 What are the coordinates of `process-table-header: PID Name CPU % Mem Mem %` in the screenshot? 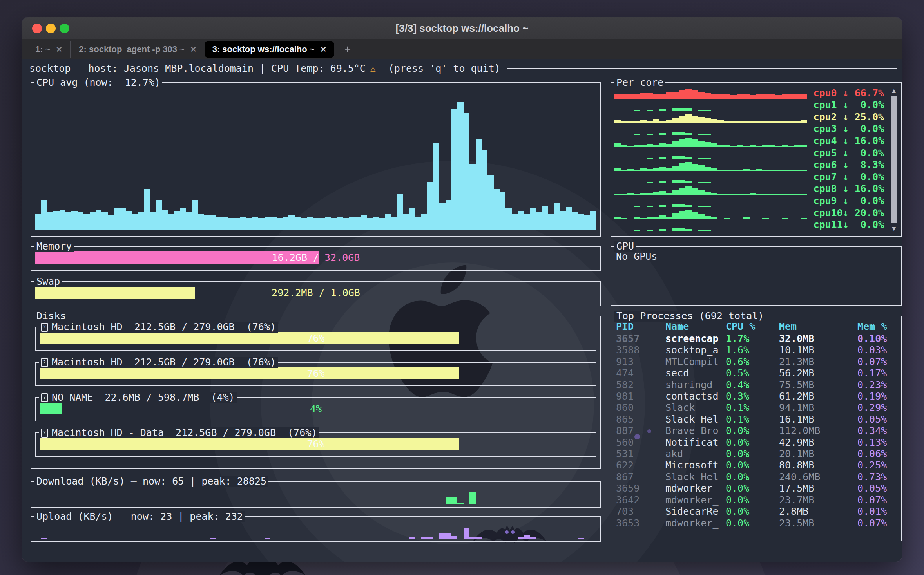 It's located at (757, 327).